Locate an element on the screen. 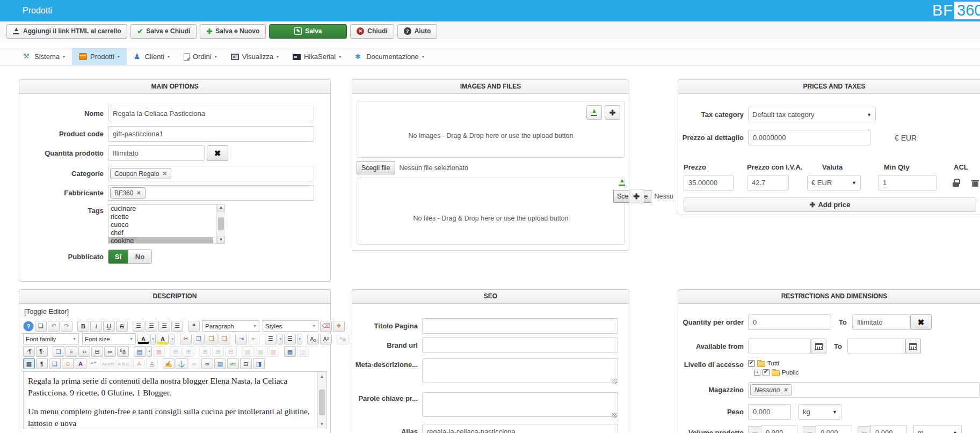 The width and height of the screenshot is (980, 433). image-icon: ▤ is located at coordinates (220, 364).